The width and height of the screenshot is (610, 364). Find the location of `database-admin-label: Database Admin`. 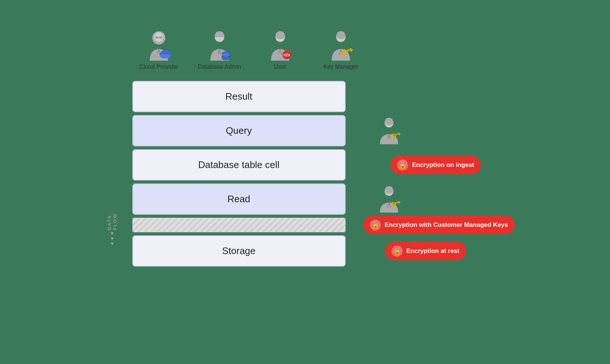

database-admin-label: Database Admin is located at coordinates (219, 67).